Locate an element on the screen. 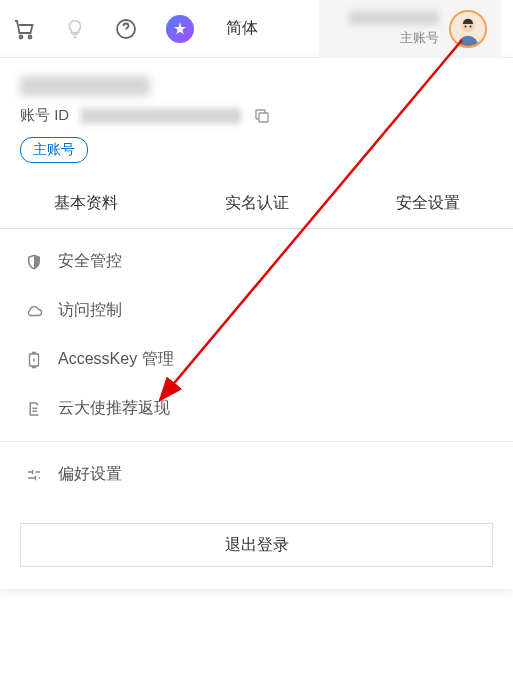 Image resolution: width=513 pixels, height=677 pixels. sliders-icon is located at coordinates (34, 475).